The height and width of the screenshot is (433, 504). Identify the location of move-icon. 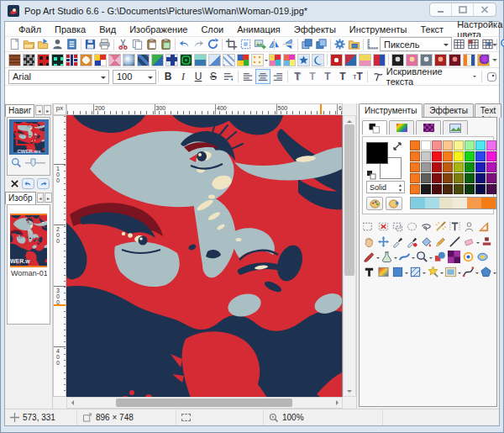
(383, 242).